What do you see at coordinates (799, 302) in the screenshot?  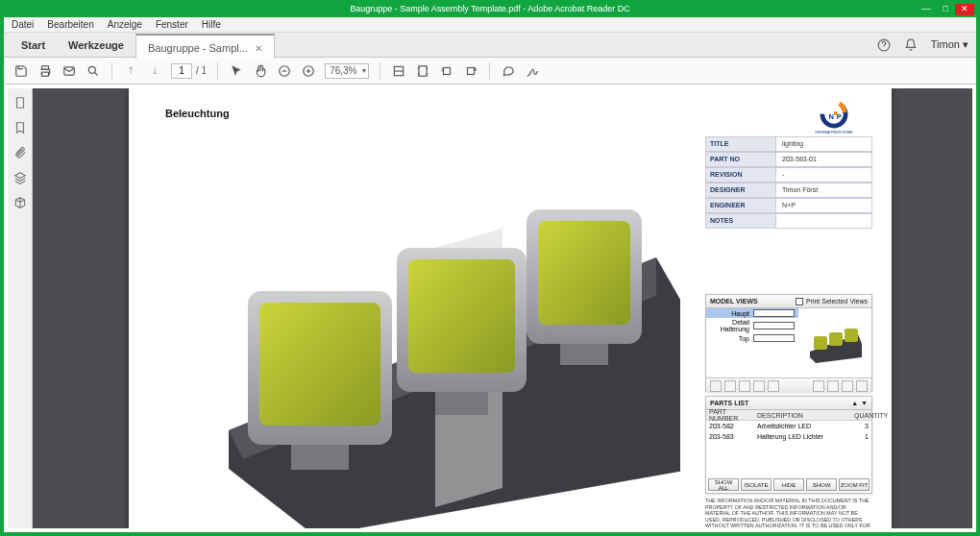 I see `print-selected-checkbox` at bounding box center [799, 302].